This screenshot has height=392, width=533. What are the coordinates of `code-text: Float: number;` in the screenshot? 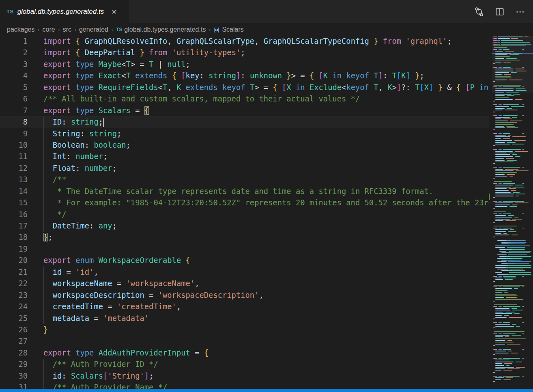 It's located at (80, 168).